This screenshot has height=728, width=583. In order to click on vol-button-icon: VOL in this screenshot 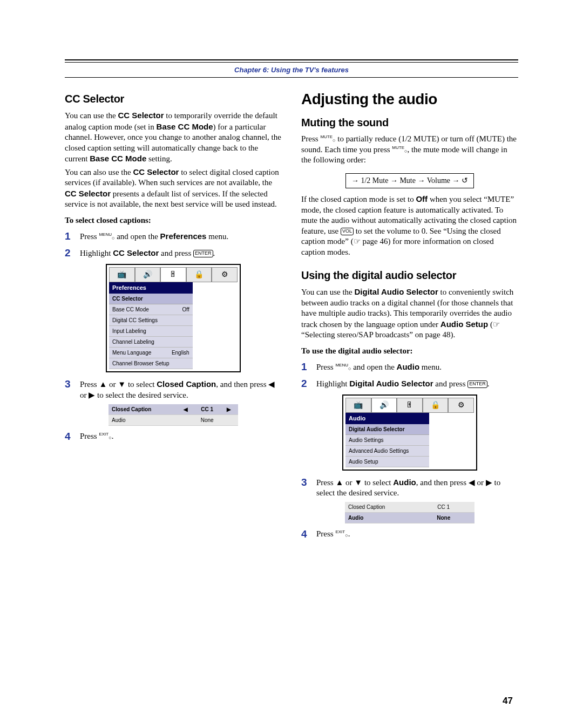, I will do `click(347, 232)`.